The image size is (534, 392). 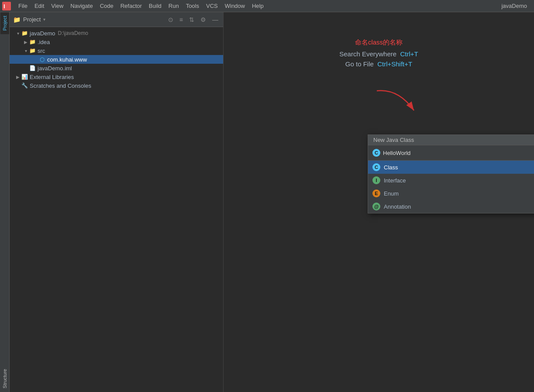 I want to click on collapse-icon: ≡, so click(x=181, y=20).